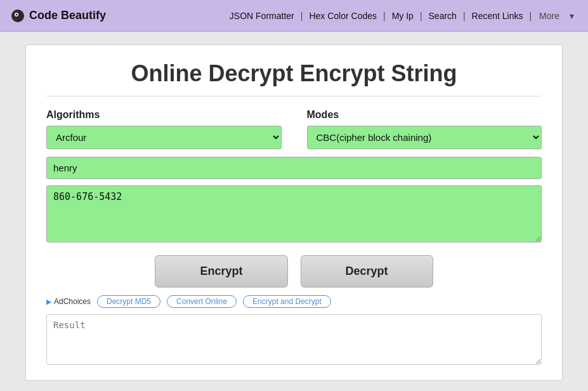 Image resolution: width=588 pixels, height=391 pixels. I want to click on chevron-down-icon: ▾, so click(572, 16).